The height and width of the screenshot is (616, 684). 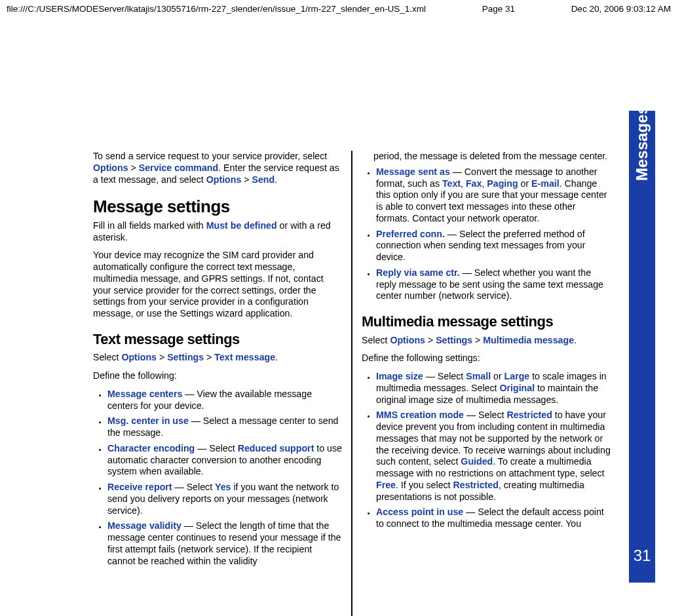 What do you see at coordinates (342, 8) in the screenshot?
I see `print-header: file:///C:/USERS/MODEServer/lkatajis/130…` at bounding box center [342, 8].